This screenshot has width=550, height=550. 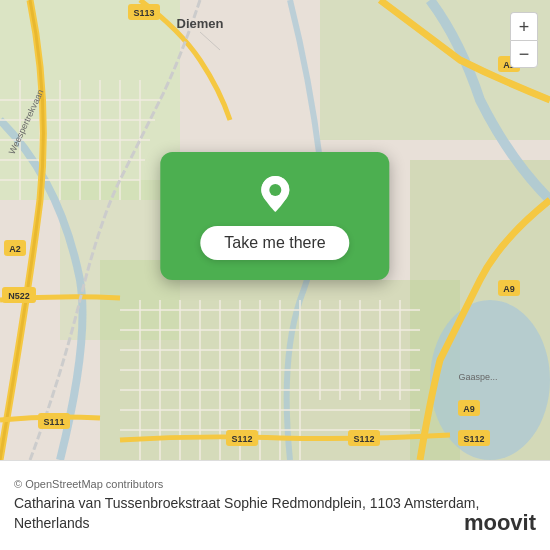 What do you see at coordinates (275, 514) in the screenshot?
I see `address-text: Catharina van Tussenbroekstraat Sophie R…` at bounding box center [275, 514].